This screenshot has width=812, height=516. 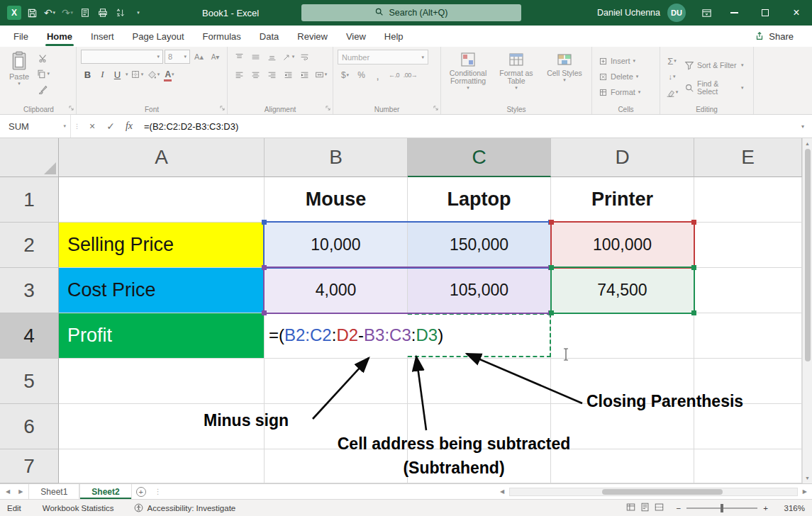 What do you see at coordinates (516, 77) in the screenshot?
I see `format-as-table-button: Format as Table ▾` at bounding box center [516, 77].